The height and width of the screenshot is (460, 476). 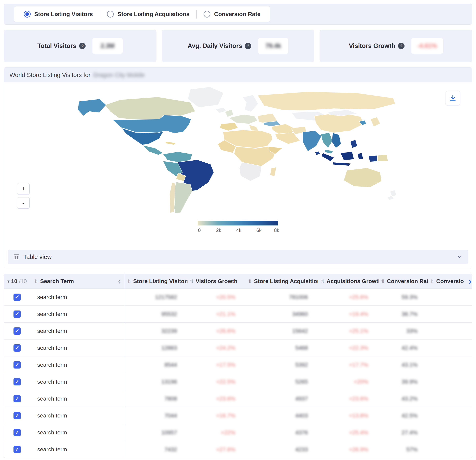 What do you see at coordinates (372, 46) in the screenshot?
I see `stat-label: Visitors Growth` at bounding box center [372, 46].